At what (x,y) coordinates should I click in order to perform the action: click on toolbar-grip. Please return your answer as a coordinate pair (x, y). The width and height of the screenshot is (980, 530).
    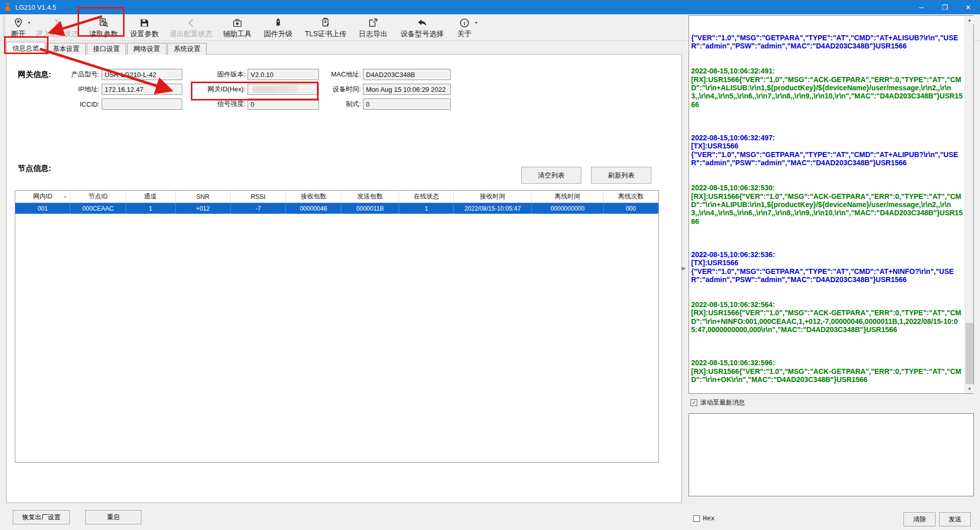
    Looking at the image, I should click on (4, 28).